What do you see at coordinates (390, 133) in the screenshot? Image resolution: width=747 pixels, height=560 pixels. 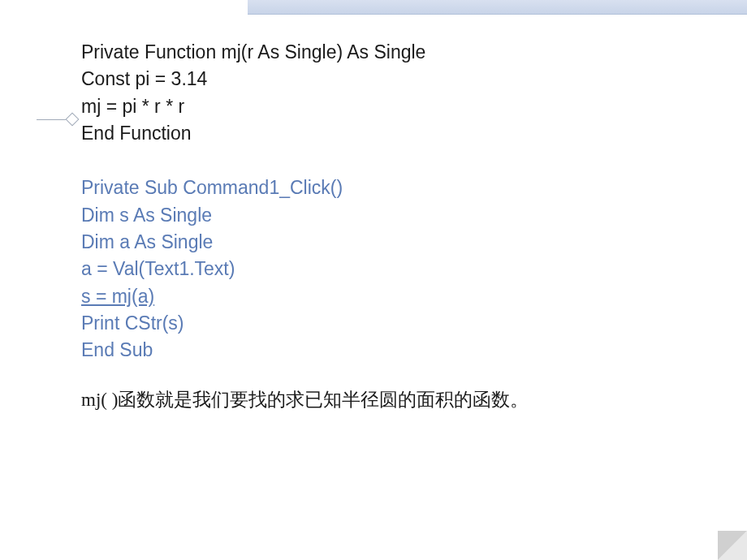 I see `code-line: End Function` at bounding box center [390, 133].